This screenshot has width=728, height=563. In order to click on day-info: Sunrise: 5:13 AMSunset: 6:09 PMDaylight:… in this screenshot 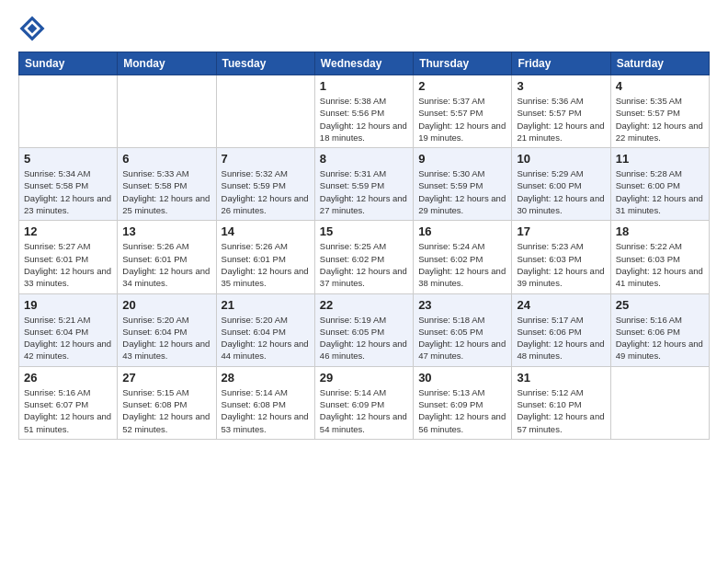, I will do `click(462, 410)`.